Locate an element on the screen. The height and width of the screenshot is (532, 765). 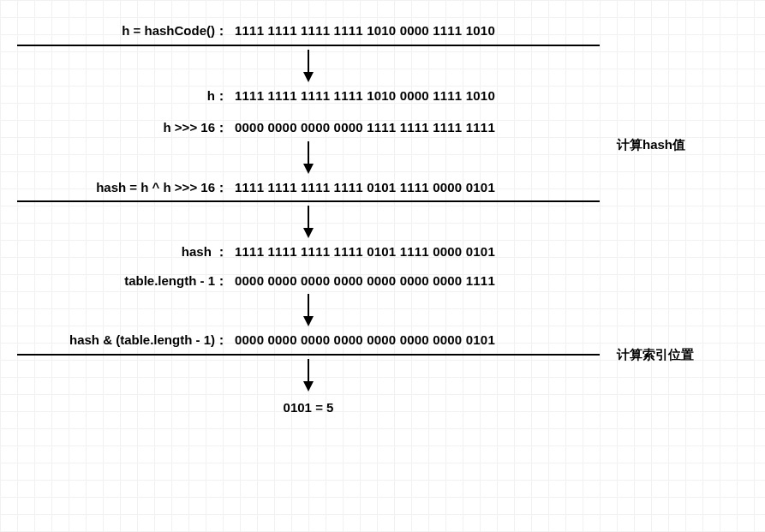
row-hash: hash ： 1111 1111 1111 1111 0101 1111 000… is located at coordinates (308, 252).